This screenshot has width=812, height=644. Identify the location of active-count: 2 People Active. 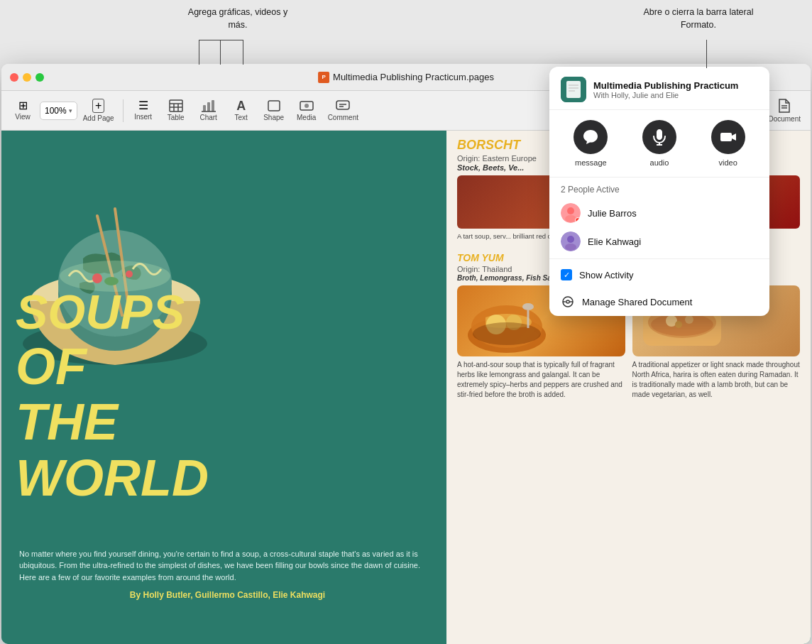
(659, 188).